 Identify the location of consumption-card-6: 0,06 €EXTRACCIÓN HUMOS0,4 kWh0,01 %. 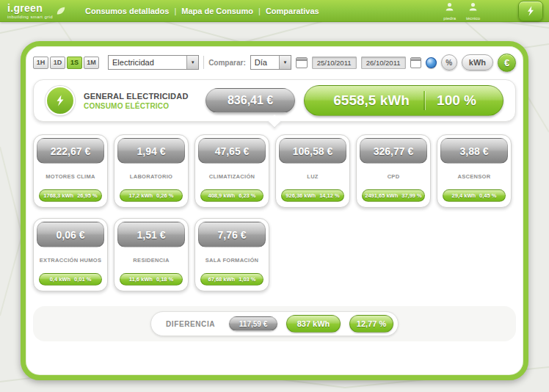
(70, 255).